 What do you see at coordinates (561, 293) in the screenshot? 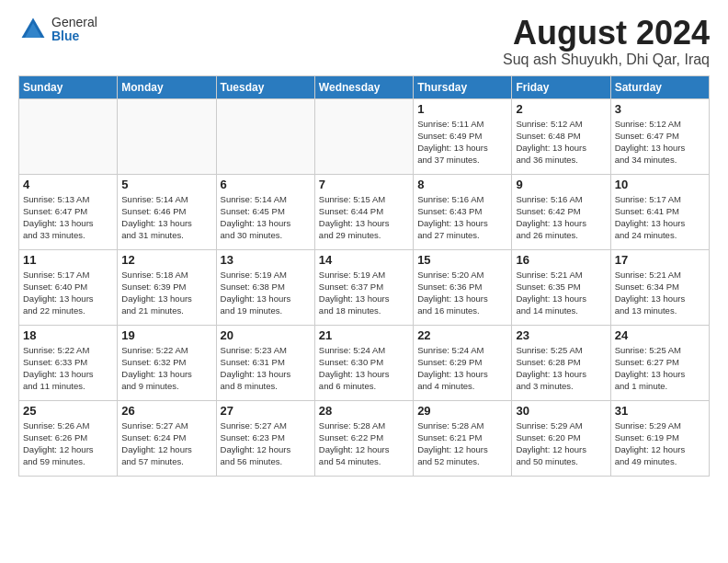
I see `day-info: Sunrise: 5:21 AMSunset: 6:35 PMDaylight:…` at bounding box center [561, 293].